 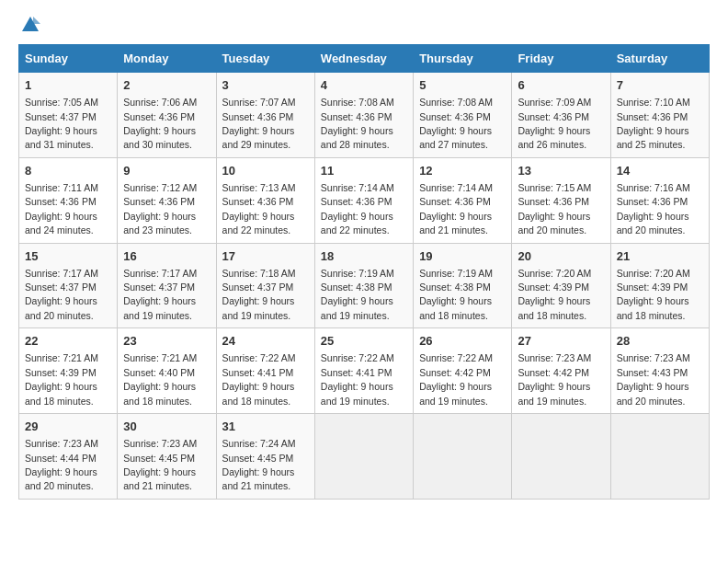 What do you see at coordinates (660, 257) in the screenshot?
I see `day-number: 21` at bounding box center [660, 257].